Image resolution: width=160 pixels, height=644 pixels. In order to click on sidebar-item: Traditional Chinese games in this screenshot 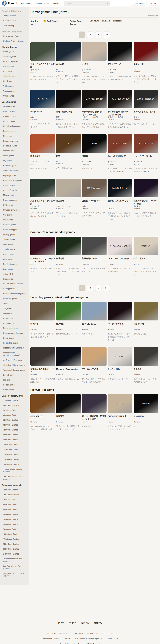, I will do `click(14, 370)`.